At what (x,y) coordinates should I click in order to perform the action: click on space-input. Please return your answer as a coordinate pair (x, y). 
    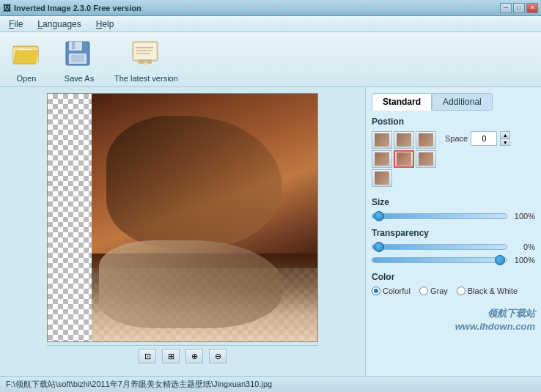
    Looking at the image, I should click on (484, 138).